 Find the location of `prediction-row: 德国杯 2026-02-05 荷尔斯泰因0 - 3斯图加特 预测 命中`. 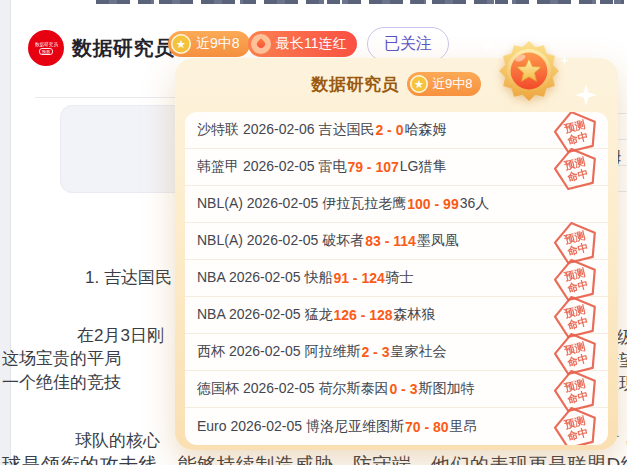

prediction-row: 德国杯 2026-02-05 荷尔斯泰因0 - 3斯图加特 预测 命中 is located at coordinates (396, 390).